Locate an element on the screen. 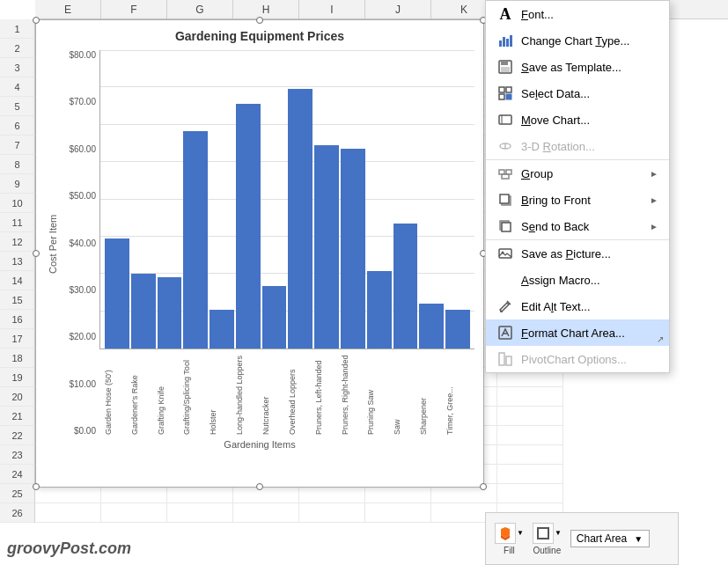 This screenshot has height=565, width=728. menu-label-select-data: Select Data... is located at coordinates (590, 93).